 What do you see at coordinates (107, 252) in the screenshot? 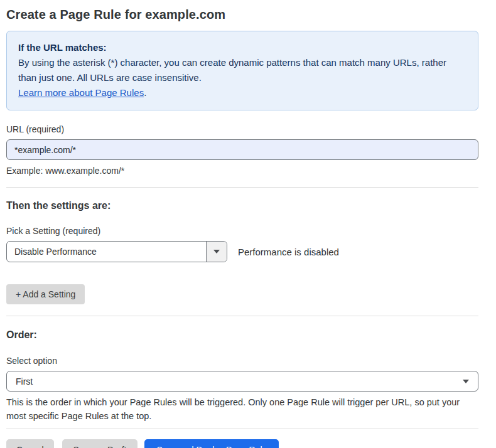
I see `setting-select-value: Disable Performance` at bounding box center [107, 252].